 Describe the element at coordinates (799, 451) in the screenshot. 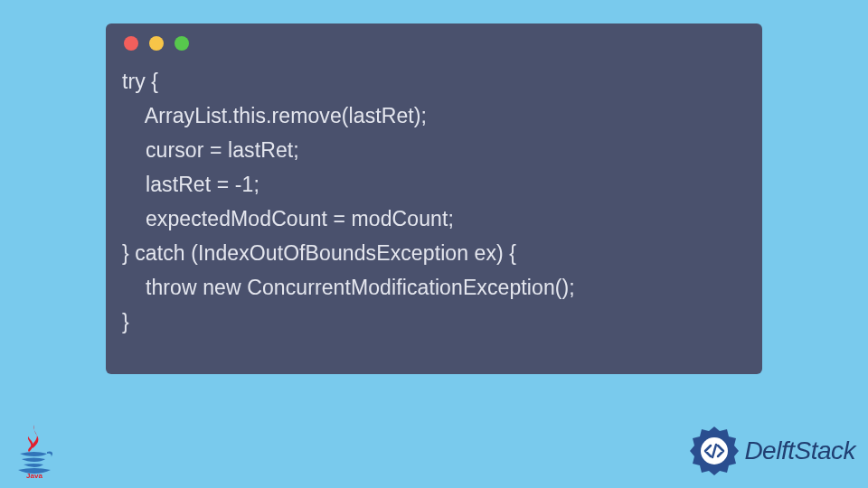

I see `delftstack-label: DelftStack` at that location.